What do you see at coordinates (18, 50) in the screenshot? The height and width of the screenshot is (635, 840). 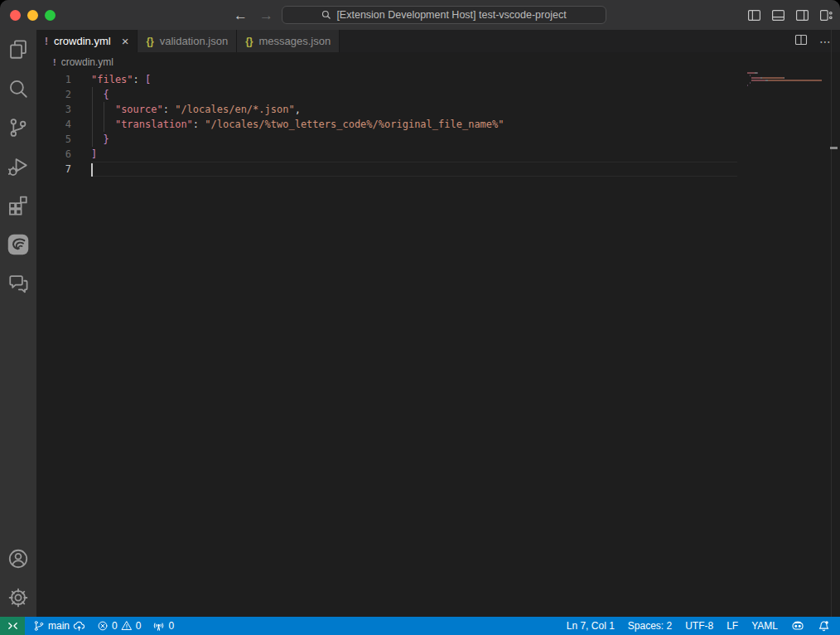 I see `activity-item-explorer` at bounding box center [18, 50].